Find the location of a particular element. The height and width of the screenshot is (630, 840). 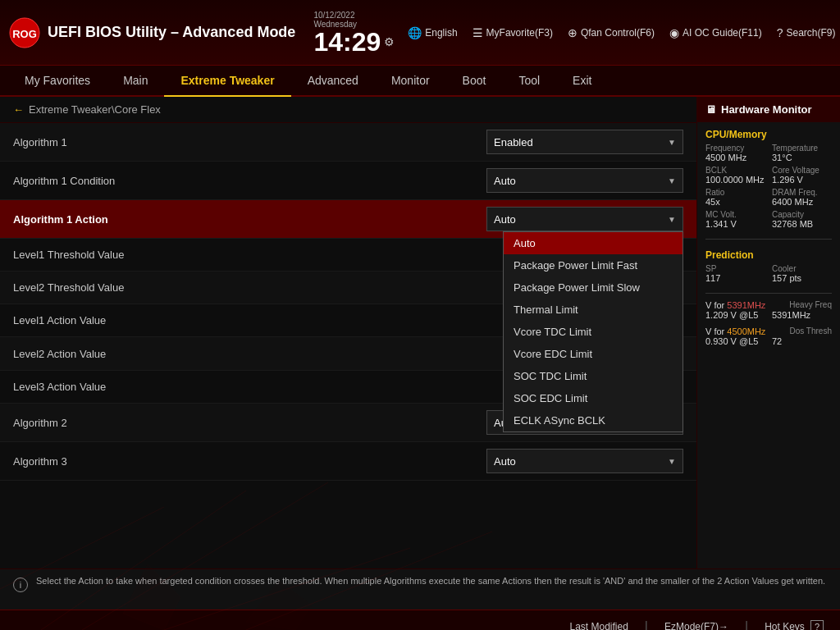

v-for-5391-freq: 5391MHz is located at coordinates (746, 305).